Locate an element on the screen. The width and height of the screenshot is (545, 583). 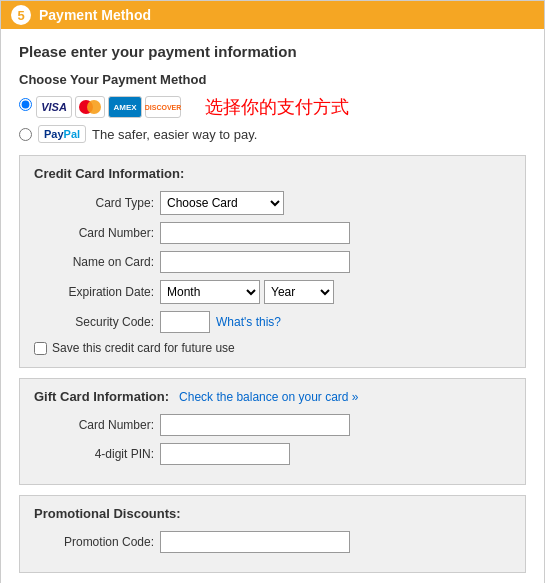
promo-title: Promotional Discounts: is located at coordinates (272, 514).